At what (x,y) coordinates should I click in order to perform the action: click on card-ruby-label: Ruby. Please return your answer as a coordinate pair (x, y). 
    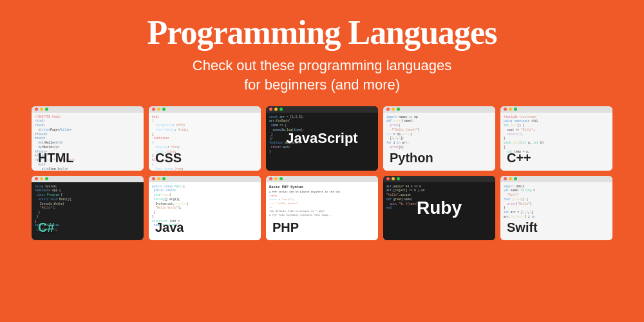
    Looking at the image, I should click on (439, 208).